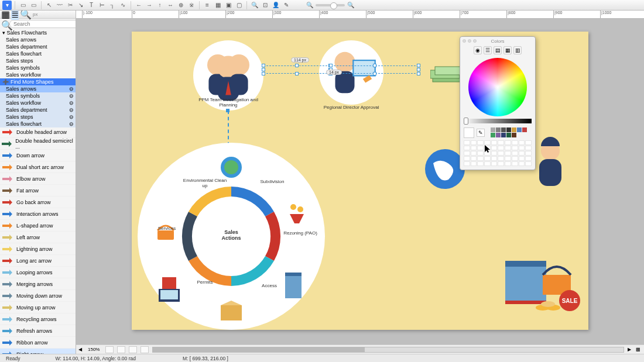 Image resolution: width=644 pixels, height=362 pixels. I want to click on shape-row: Go back arrow, so click(37, 202).